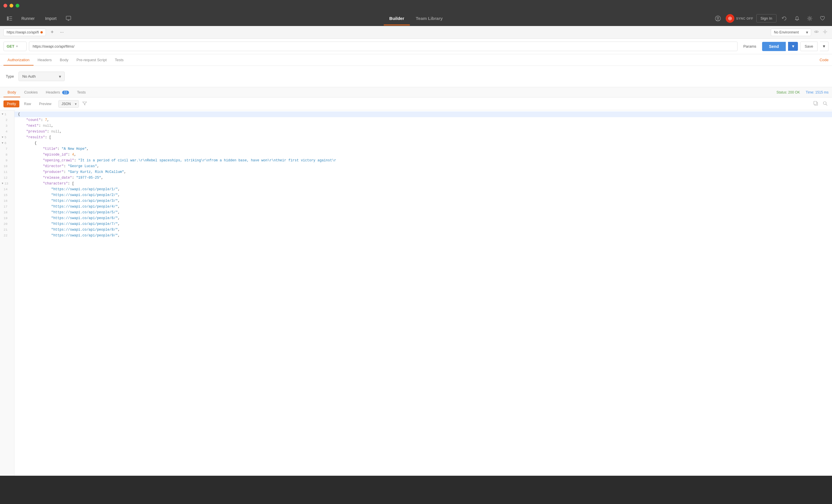 This screenshot has height=504, width=832. What do you see at coordinates (81, 92) in the screenshot?
I see `resp-tab-tests: Tests` at bounding box center [81, 92].